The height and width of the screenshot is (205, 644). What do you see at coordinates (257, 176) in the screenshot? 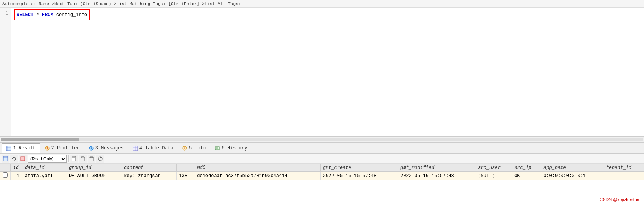
I see `cell-md5: dc1edeaaflac37f6b52a781b00c4a414` at bounding box center [257, 176].